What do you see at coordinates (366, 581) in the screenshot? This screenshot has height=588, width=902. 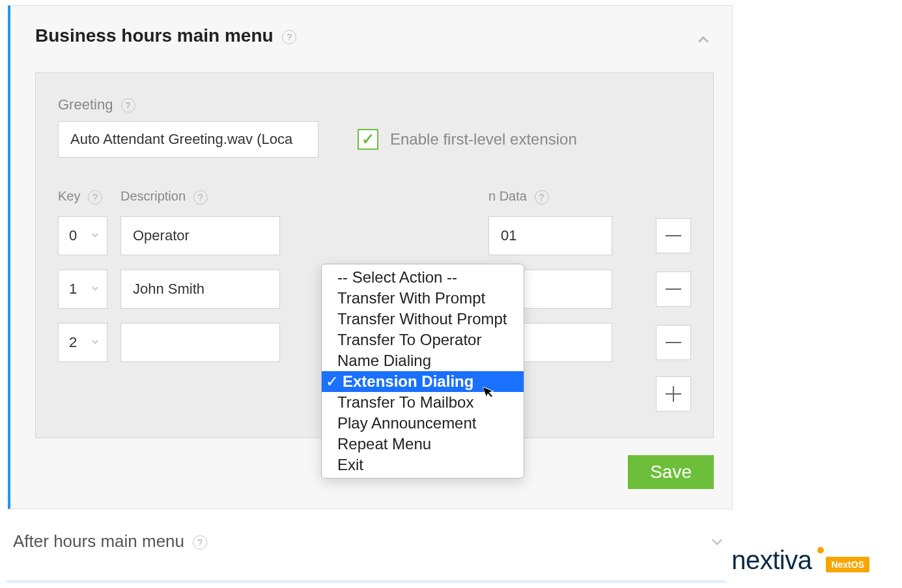 I see `divider` at bounding box center [366, 581].